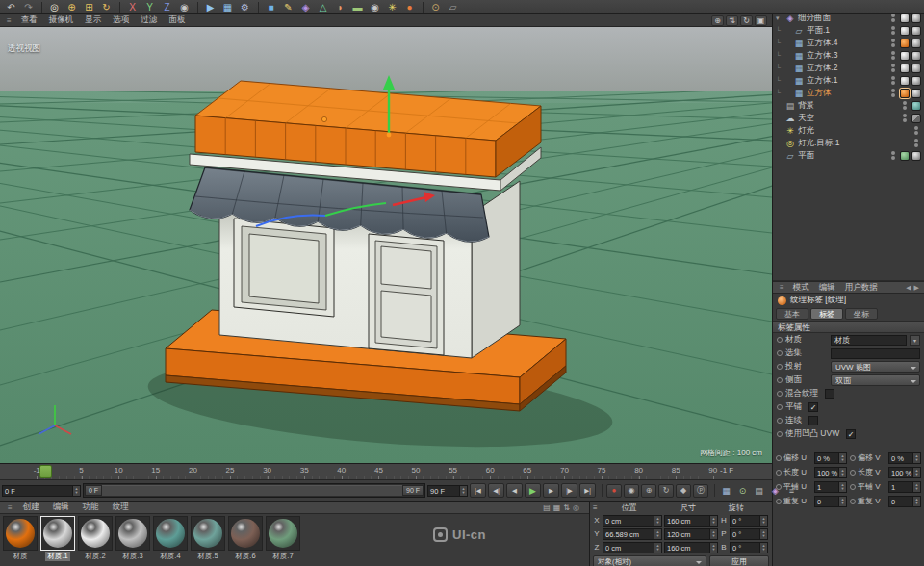  I want to click on material-item: 材质.1, so click(58, 539).